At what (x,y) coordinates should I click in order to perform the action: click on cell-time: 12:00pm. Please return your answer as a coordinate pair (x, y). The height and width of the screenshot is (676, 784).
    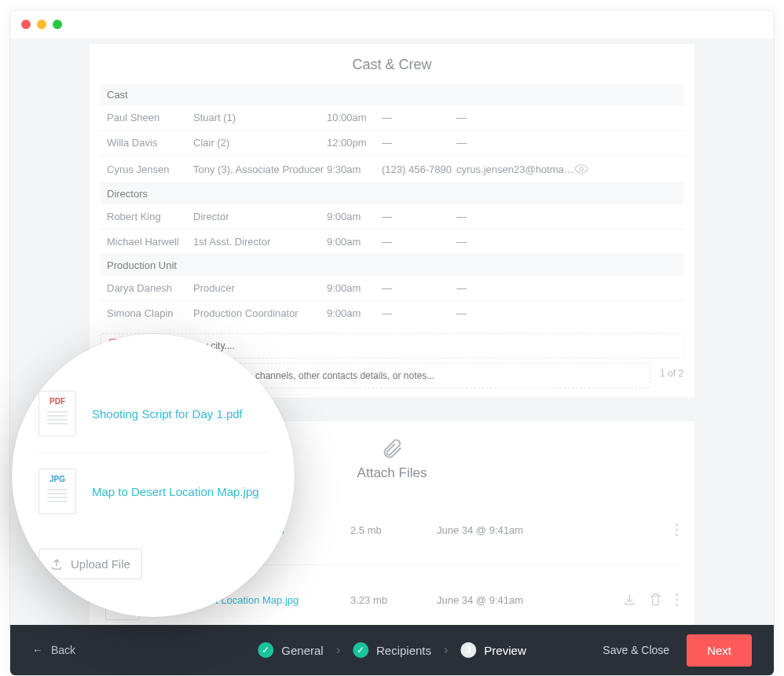
    Looking at the image, I should click on (354, 143).